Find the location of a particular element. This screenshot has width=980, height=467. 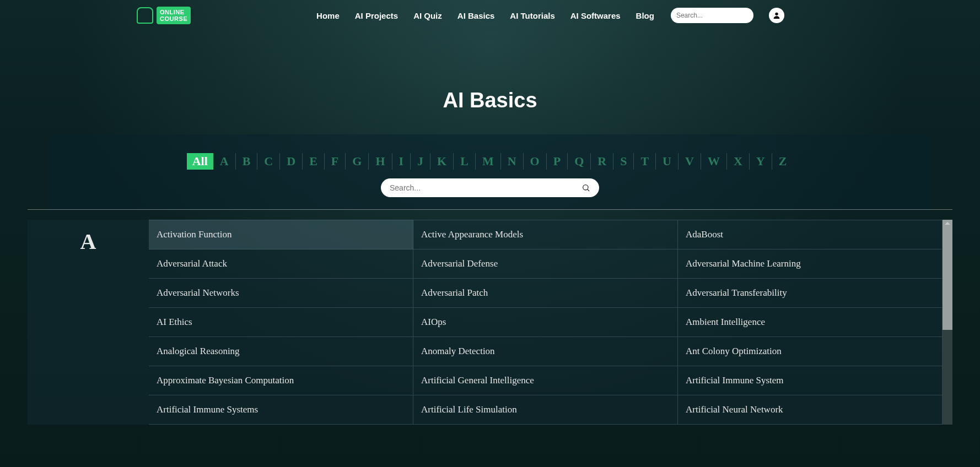

section-letter: A is located at coordinates (88, 241).